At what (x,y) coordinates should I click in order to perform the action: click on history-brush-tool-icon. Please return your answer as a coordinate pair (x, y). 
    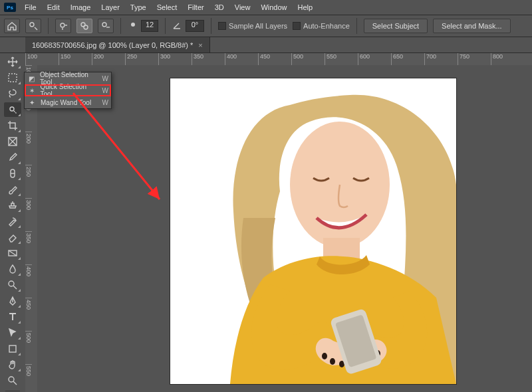
    Looking at the image, I should click on (13, 221).